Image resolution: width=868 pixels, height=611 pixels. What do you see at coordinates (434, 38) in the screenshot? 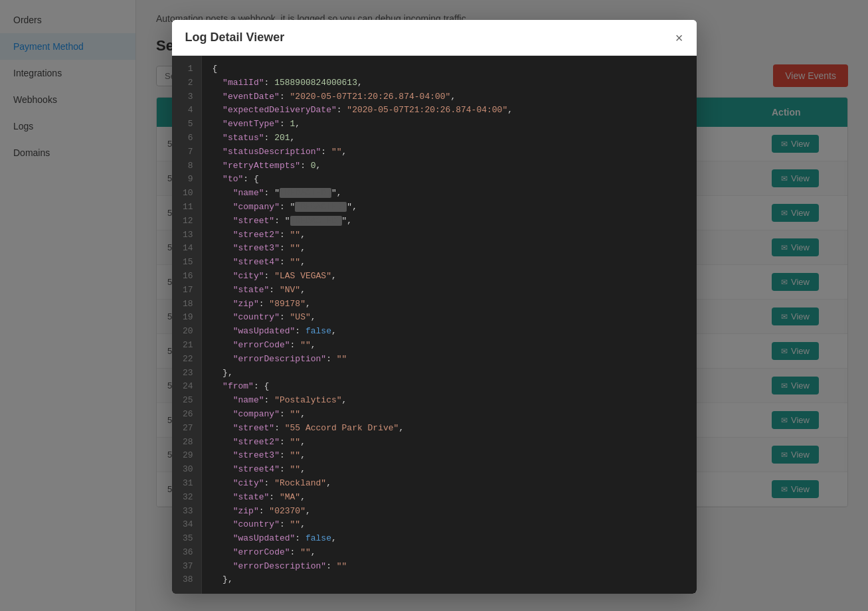
I see `modal-header: Log Detail Viewer ×` at bounding box center [434, 38].